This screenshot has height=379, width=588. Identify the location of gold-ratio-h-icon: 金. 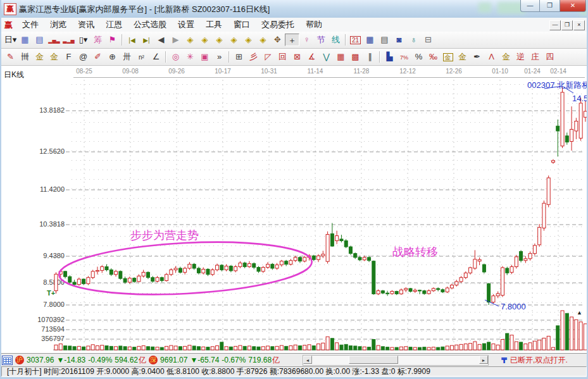
(39, 57).